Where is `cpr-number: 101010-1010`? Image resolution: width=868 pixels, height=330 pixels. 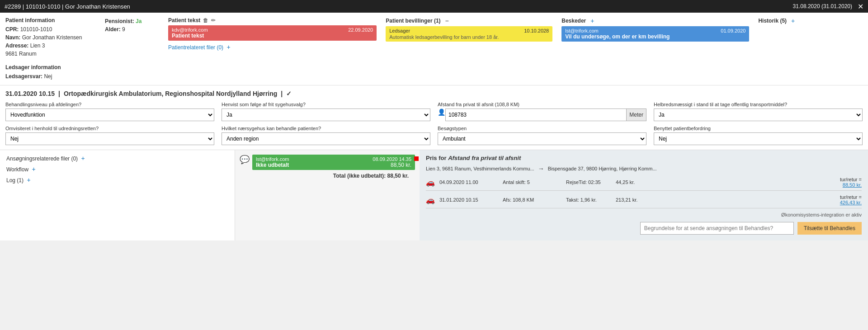
cpr-number: 101010-1010 is located at coordinates (43, 6).